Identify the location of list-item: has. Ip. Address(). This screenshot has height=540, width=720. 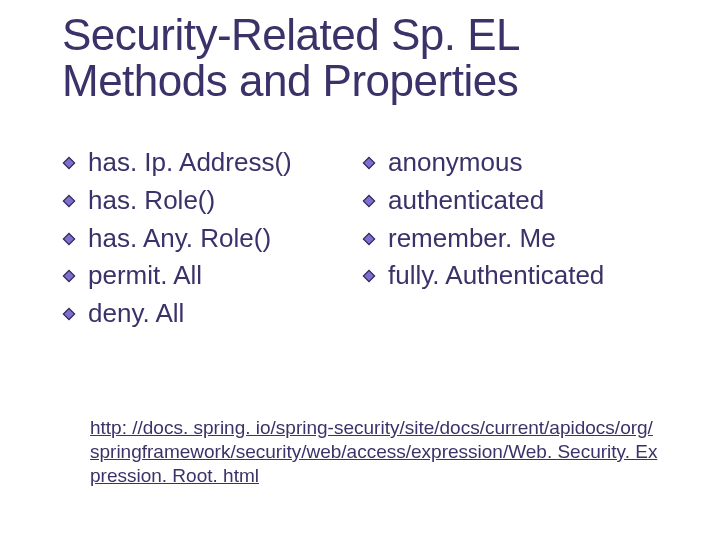
(212, 163).